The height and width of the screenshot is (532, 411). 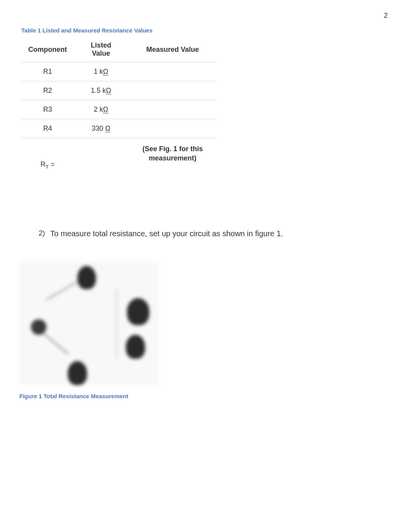 What do you see at coordinates (173, 49) in the screenshot?
I see `header-measured: Measured Value` at bounding box center [173, 49].